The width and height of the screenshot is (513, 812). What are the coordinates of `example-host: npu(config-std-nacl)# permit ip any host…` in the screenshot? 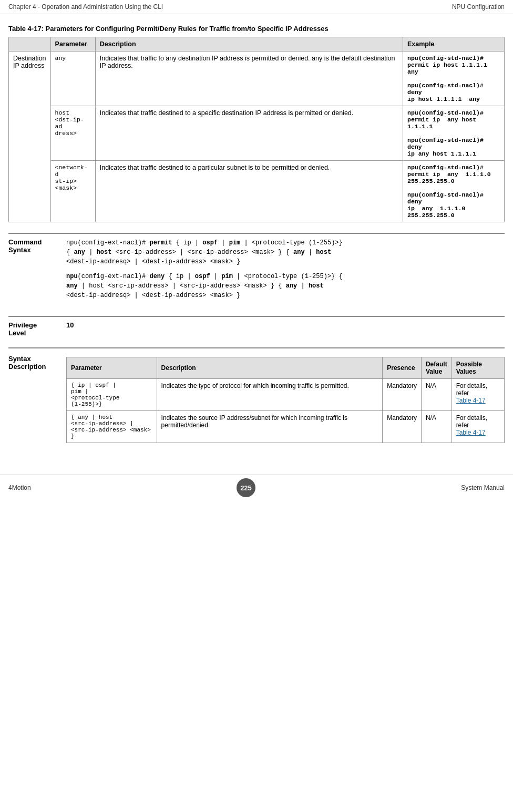 It's located at (454, 133).